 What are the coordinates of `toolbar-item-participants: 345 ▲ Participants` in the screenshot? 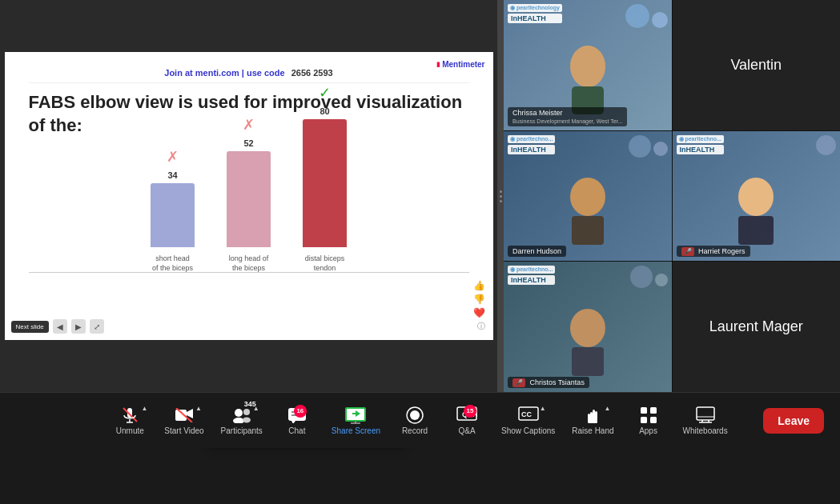 It's located at (242, 421).